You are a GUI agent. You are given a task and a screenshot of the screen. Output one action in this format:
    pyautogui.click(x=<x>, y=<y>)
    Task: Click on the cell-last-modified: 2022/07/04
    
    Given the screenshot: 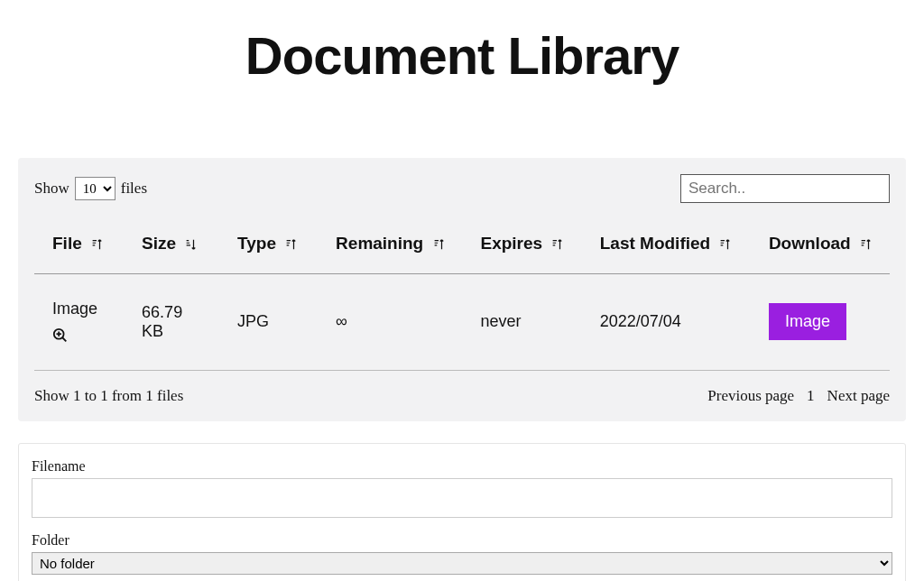 What is the action you would take?
    pyautogui.click(x=666, y=323)
    